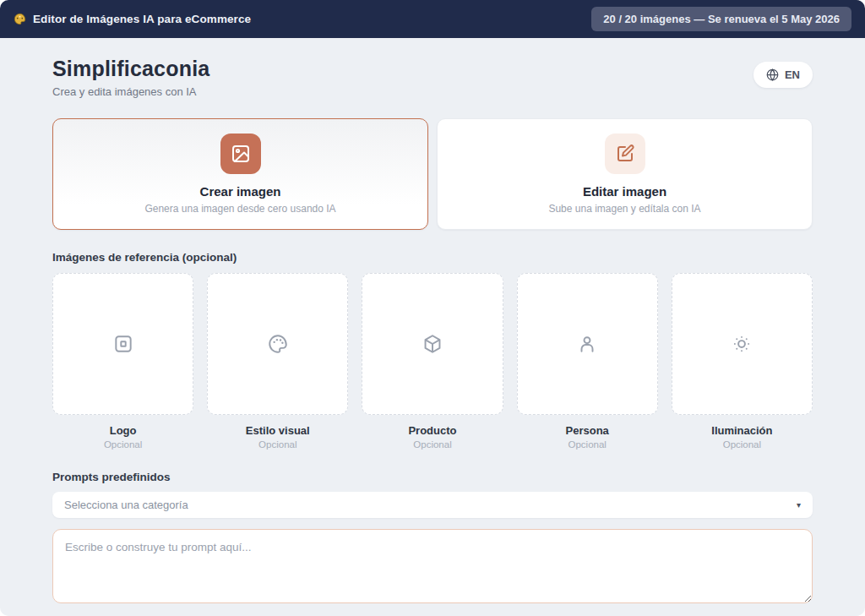 This screenshot has height=616, width=865. What do you see at coordinates (20, 19) in the screenshot?
I see `palette-emoji-icon` at bounding box center [20, 19].